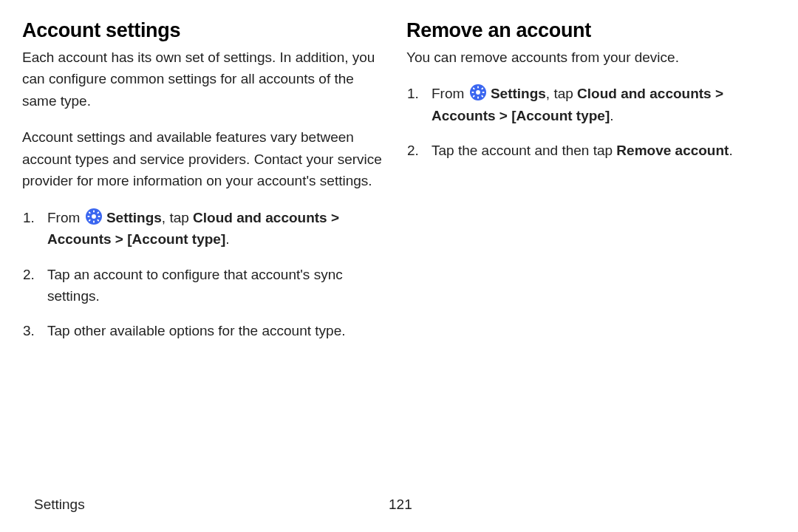 The image size is (798, 532). I want to click on footer-page-number: 121, so click(400, 505).